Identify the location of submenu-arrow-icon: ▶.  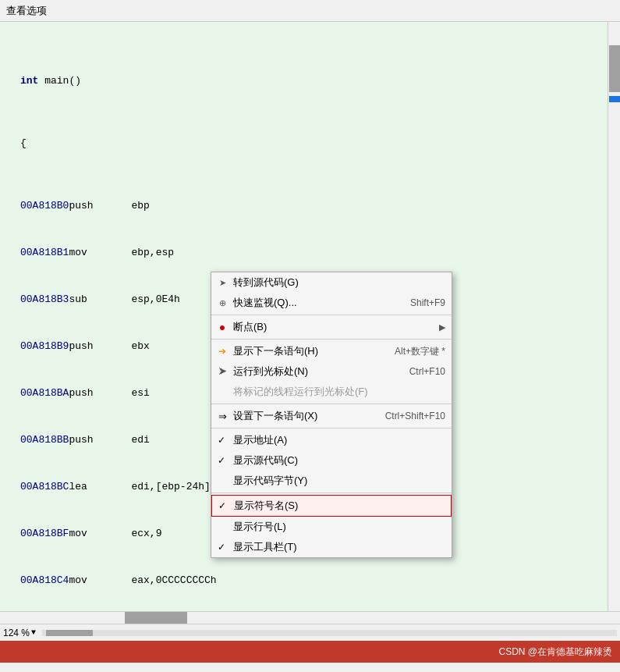
(442, 328).